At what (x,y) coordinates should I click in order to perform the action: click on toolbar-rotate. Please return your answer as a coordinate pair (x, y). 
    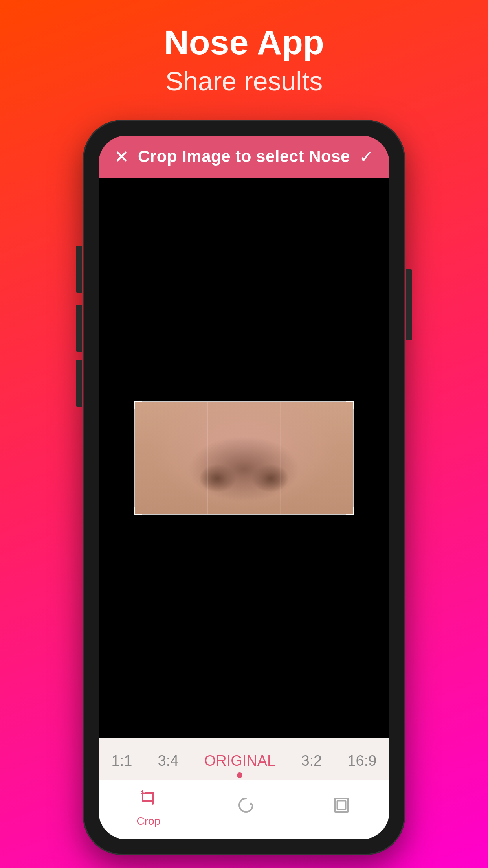
    Looking at the image, I should click on (246, 807).